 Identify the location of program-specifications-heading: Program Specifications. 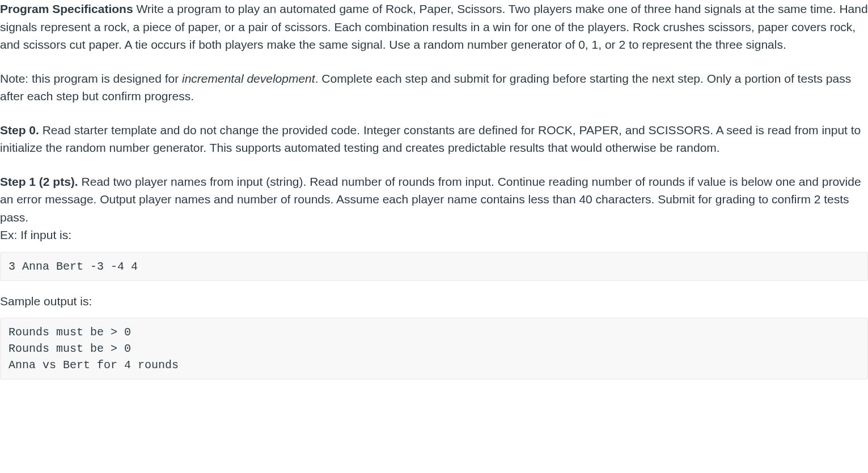
(67, 9).